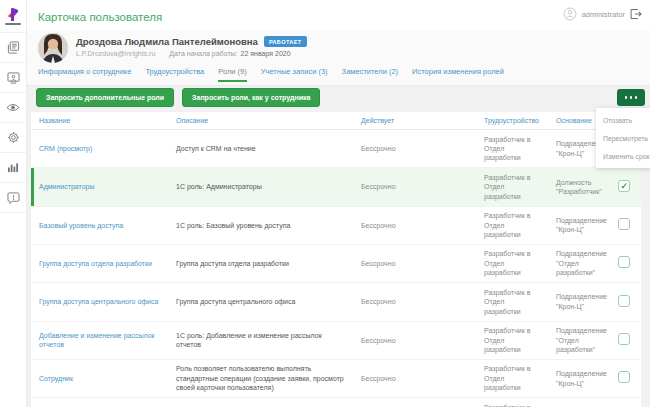 The image size is (650, 407). I want to click on role-name-link: Сотрудник, so click(100, 378).